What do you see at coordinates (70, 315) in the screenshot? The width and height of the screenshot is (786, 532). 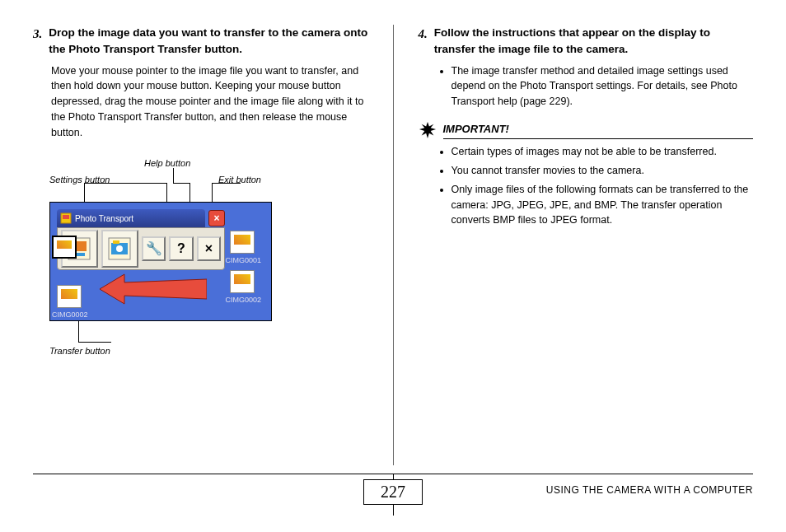 I see `file-label-3: CIMG0002` at bounding box center [70, 315].